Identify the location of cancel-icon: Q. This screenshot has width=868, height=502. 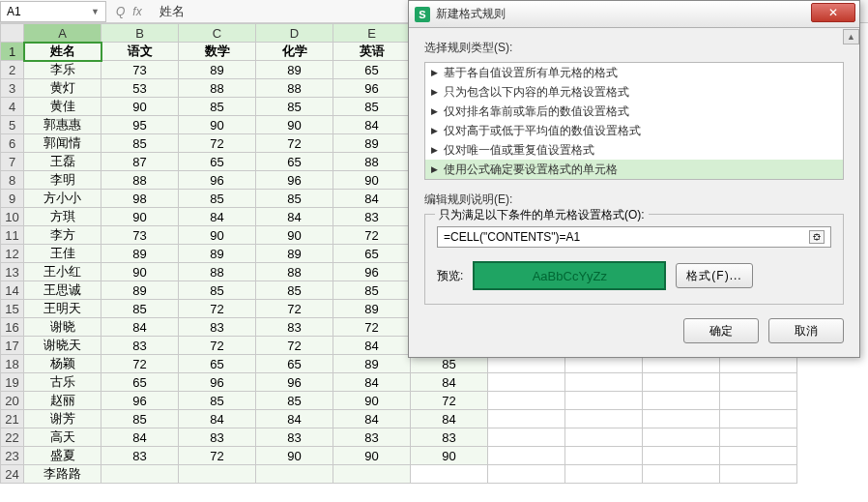
(120, 12).